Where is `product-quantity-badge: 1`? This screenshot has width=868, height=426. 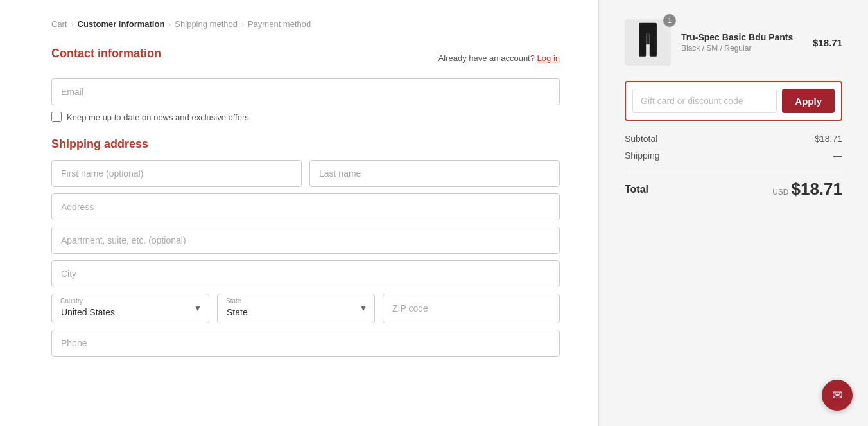
product-quantity-badge: 1 is located at coordinates (670, 21).